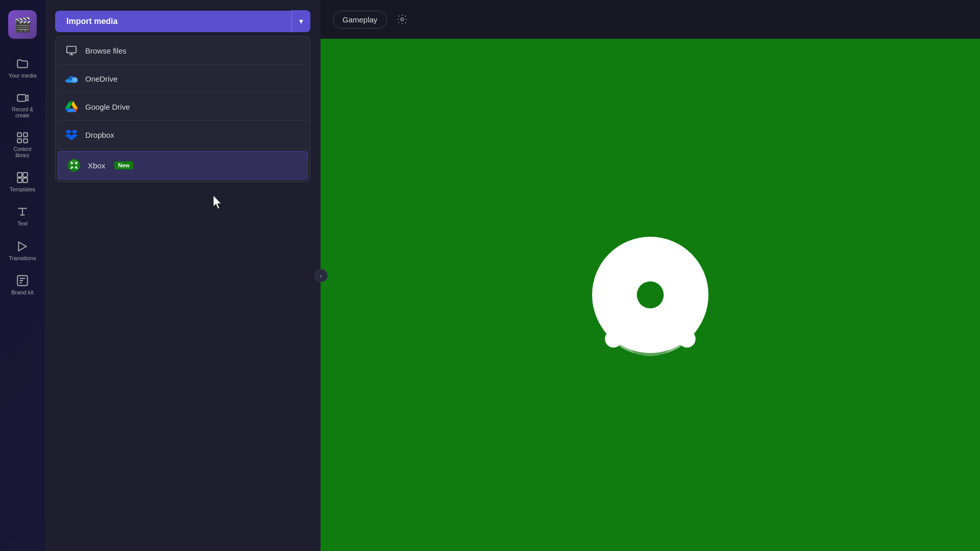  I want to click on dropdown-item-xbox: Xbox New, so click(183, 165).